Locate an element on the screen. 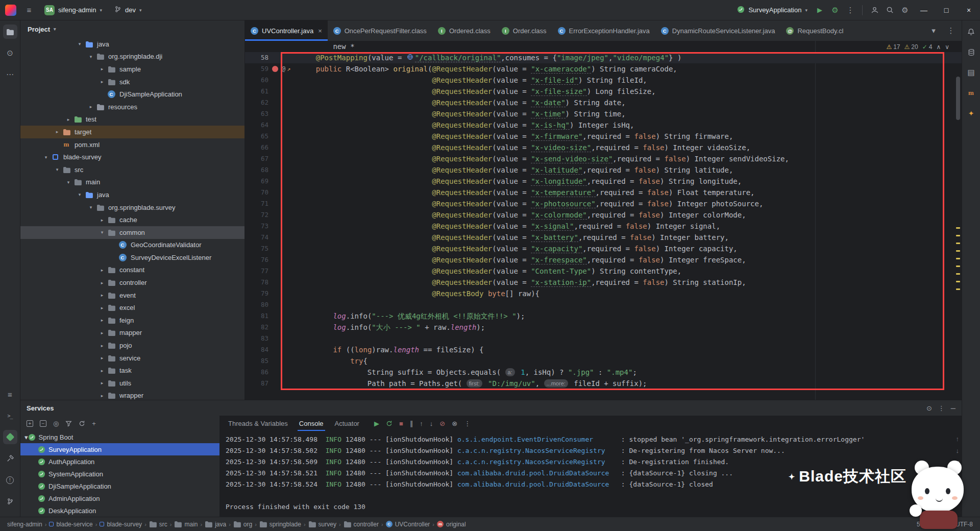 The height and width of the screenshot is (531, 980). code-text: @RequestHeader(value = "x-time") String … is located at coordinates (462, 114).